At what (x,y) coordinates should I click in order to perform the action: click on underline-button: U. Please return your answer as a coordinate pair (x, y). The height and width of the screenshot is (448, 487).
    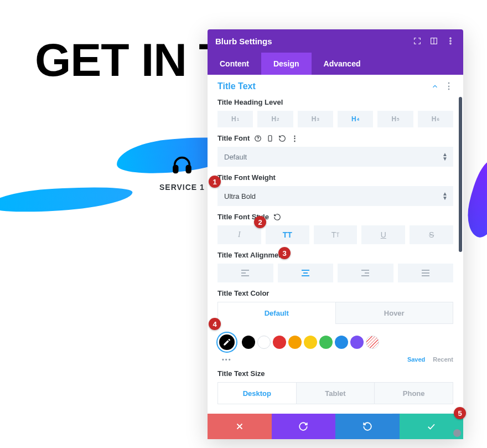
    Looking at the image, I should click on (383, 235).